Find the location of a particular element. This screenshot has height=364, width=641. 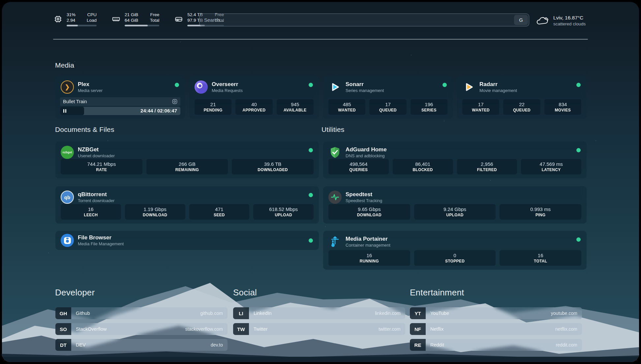

nzbget-subtitle: Usenet downloader is located at coordinates (96, 156).